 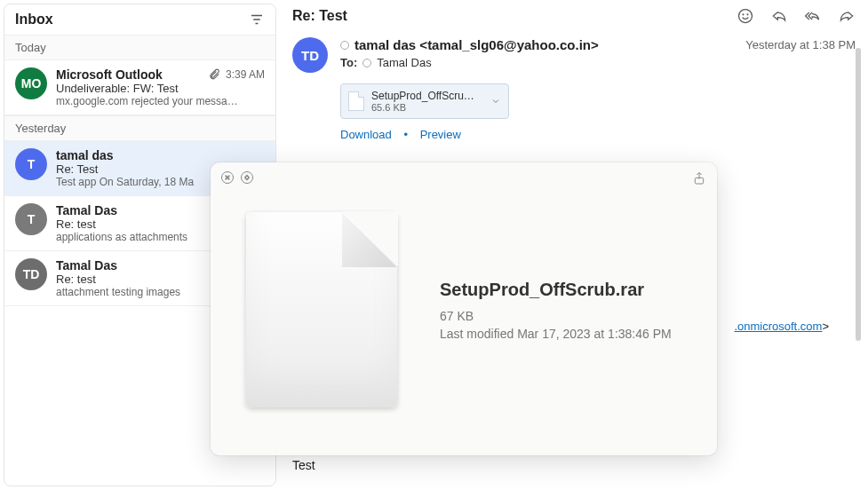 I want to click on reply-icon, so click(x=779, y=16).